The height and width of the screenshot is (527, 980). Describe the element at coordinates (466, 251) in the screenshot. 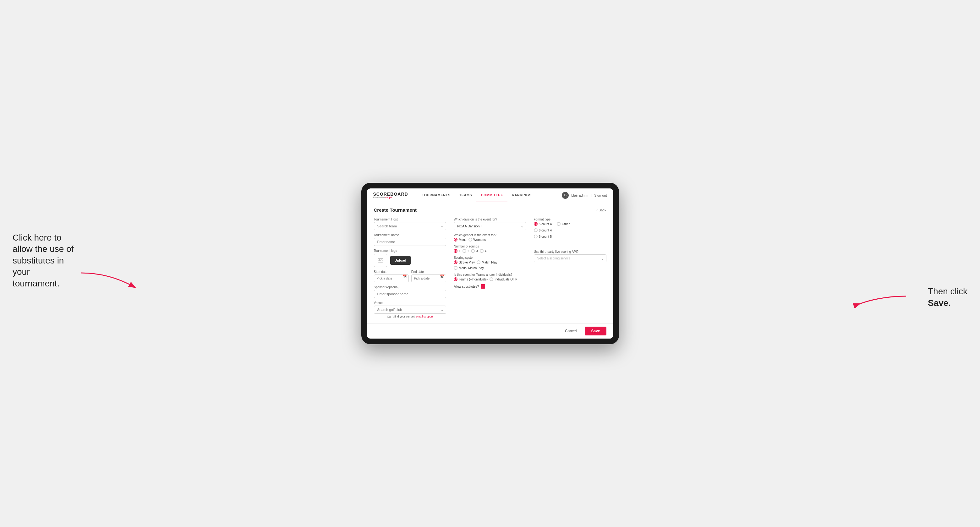

I see `rounds-2-option: 2` at that location.